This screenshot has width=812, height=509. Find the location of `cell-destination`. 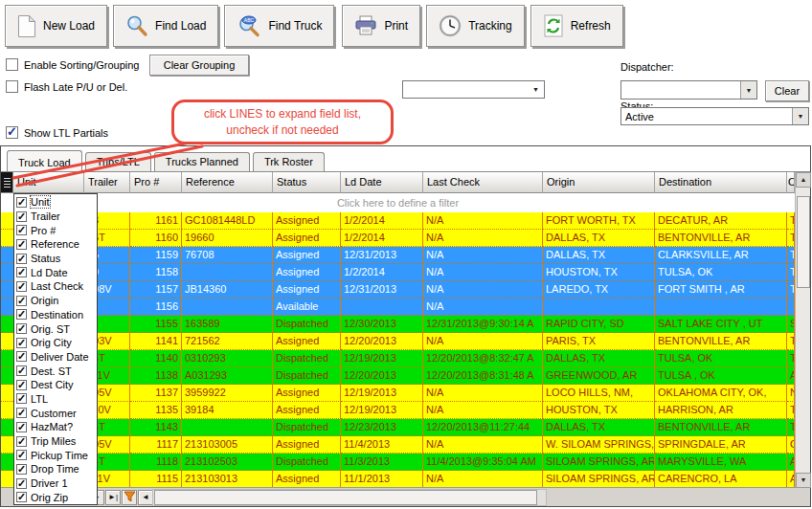

cell-destination is located at coordinates (721, 307).